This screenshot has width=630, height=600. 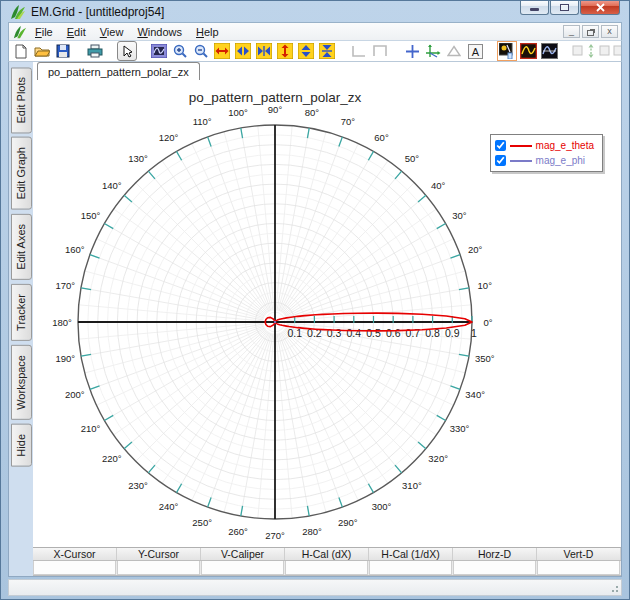 What do you see at coordinates (63, 51) in the screenshot?
I see `save-button` at bounding box center [63, 51].